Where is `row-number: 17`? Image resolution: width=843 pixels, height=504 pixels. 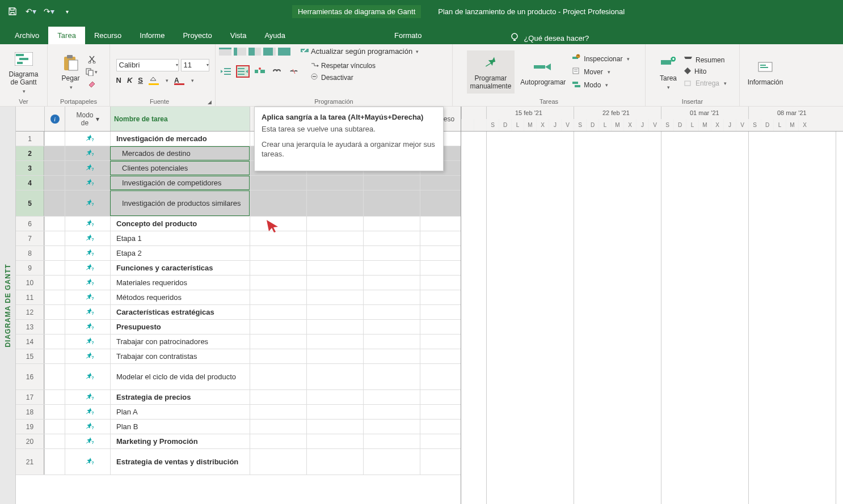 row-number: 17 is located at coordinates (30, 397).